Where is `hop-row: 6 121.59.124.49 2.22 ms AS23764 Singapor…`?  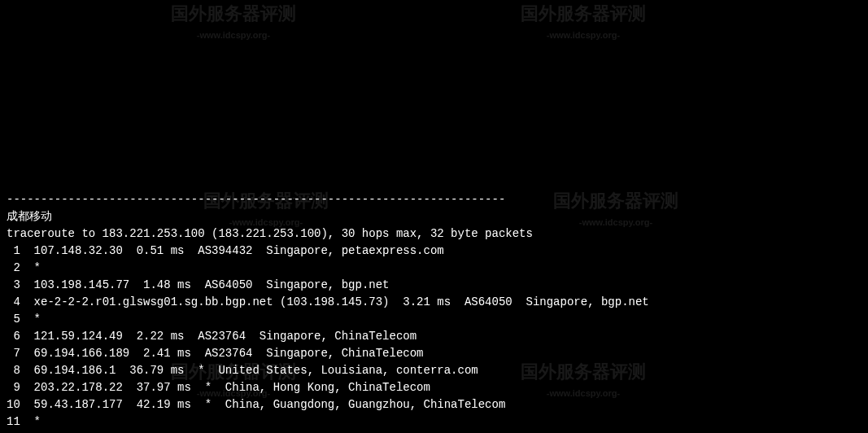 hop-row: 6 121.59.124.49 2.22 ms AS23764 Singapor… is located at coordinates (212, 336).